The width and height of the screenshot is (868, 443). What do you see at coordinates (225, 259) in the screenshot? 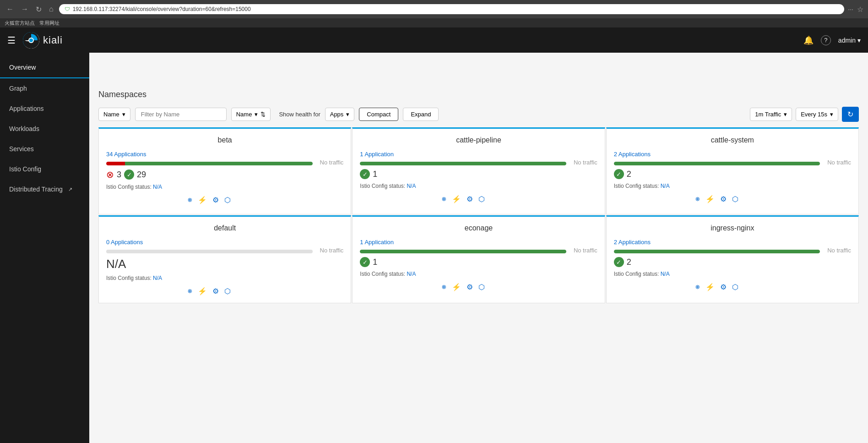
I see `namespace-card-default: default 0 Applications N/A Istio Config …` at bounding box center [225, 259].